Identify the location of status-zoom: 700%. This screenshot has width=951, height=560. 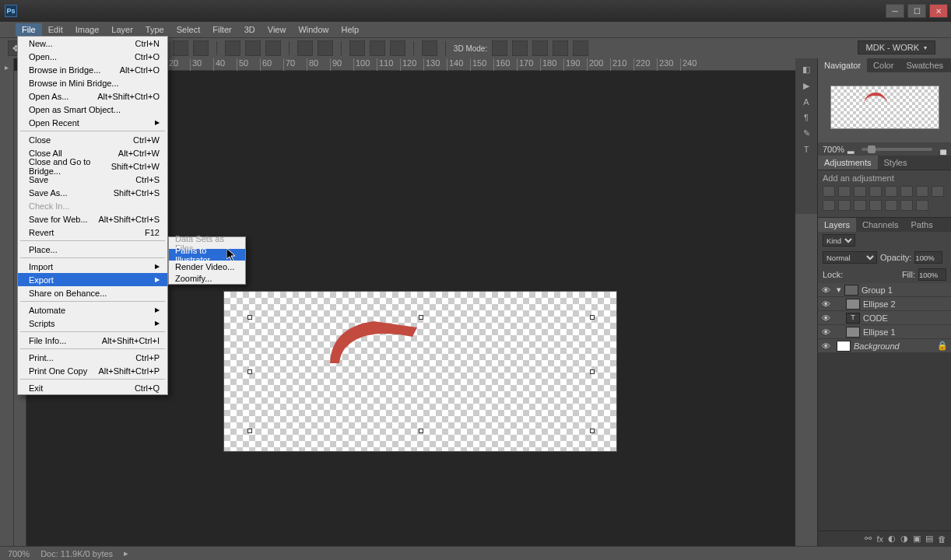
(19, 554).